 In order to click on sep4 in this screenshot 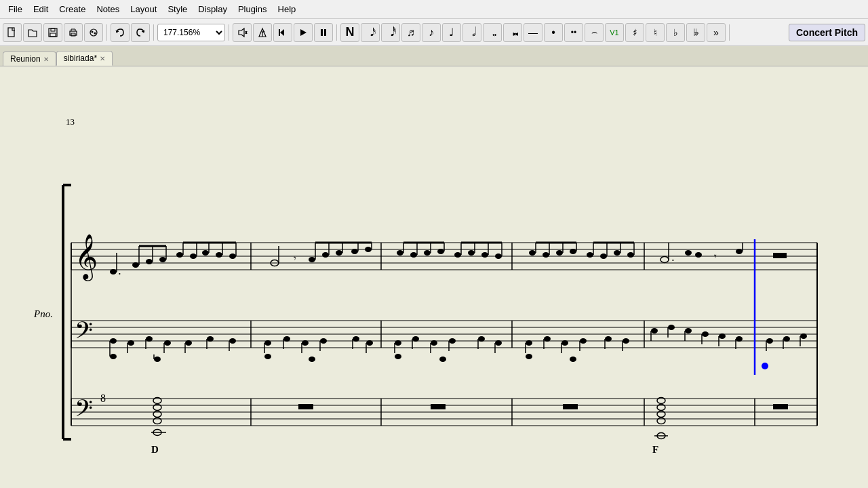, I will do `click(336, 33)`.